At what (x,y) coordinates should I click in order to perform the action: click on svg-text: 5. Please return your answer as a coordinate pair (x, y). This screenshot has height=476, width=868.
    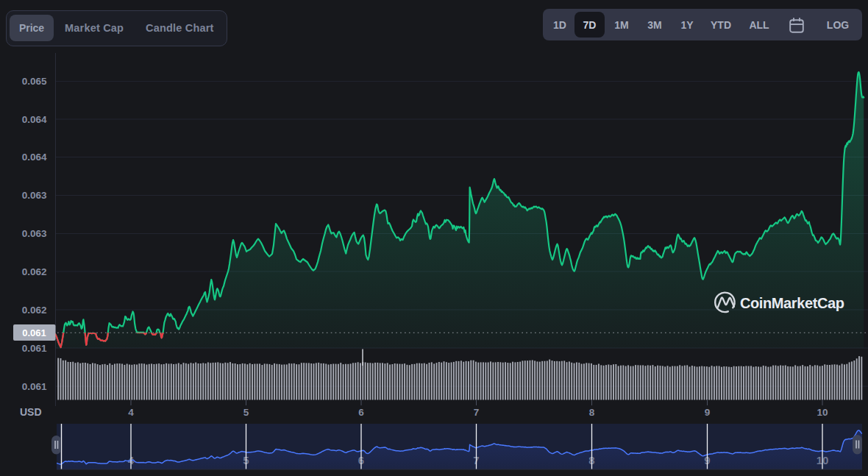
    Looking at the image, I should click on (246, 412).